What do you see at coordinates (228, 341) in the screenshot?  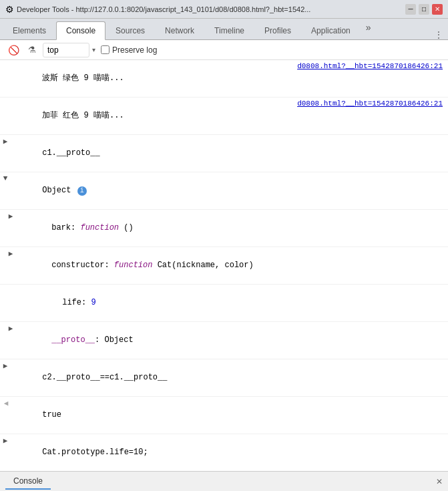 I see `line-content: __proto__: Object` at bounding box center [228, 341].